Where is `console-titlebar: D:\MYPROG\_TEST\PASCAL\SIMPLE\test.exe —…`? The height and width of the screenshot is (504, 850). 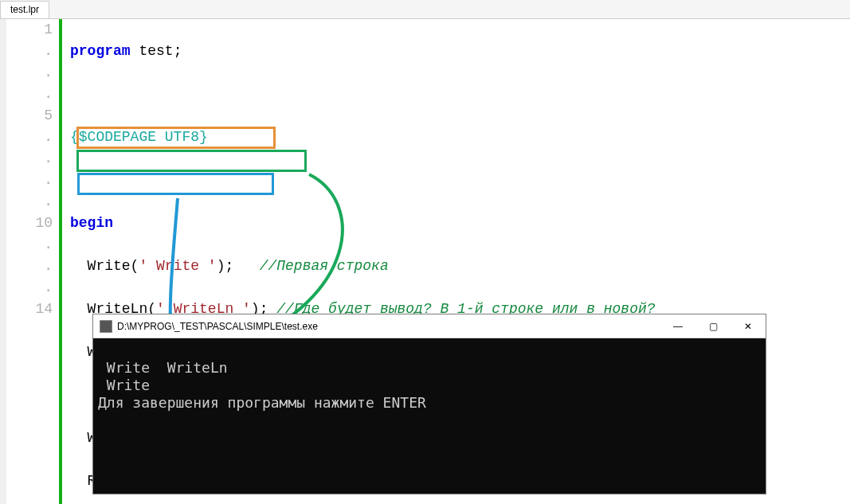
console-titlebar: D:\MYPROG\_TEST\PASCAL\SIMPLE\test.exe —… is located at coordinates (429, 326).